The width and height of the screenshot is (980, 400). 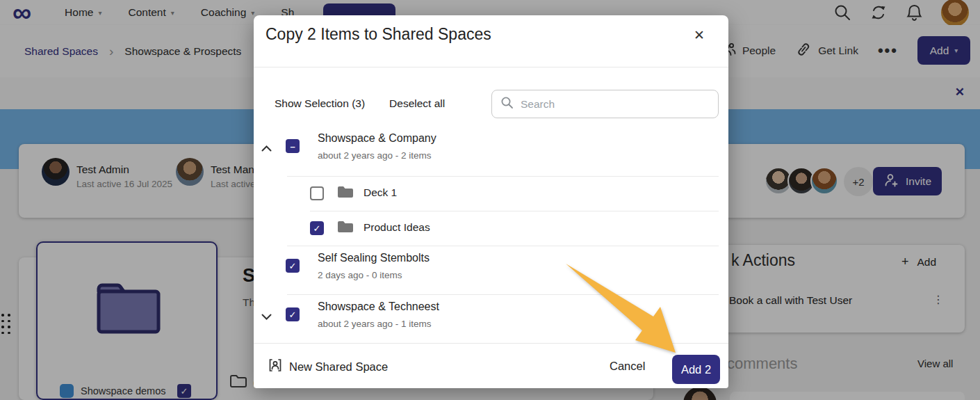 What do you see at coordinates (267, 317) in the screenshot?
I see `chevron-down-icon` at bounding box center [267, 317].